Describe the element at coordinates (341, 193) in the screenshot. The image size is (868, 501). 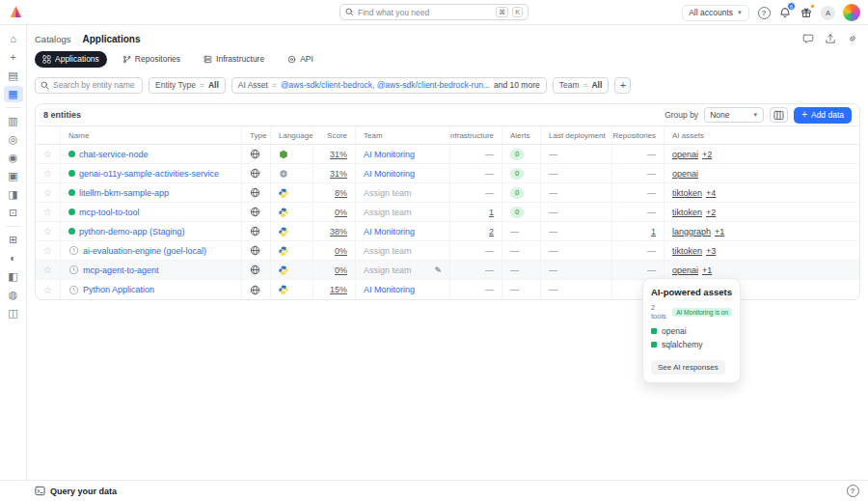
I see `score-link: 8%` at that location.